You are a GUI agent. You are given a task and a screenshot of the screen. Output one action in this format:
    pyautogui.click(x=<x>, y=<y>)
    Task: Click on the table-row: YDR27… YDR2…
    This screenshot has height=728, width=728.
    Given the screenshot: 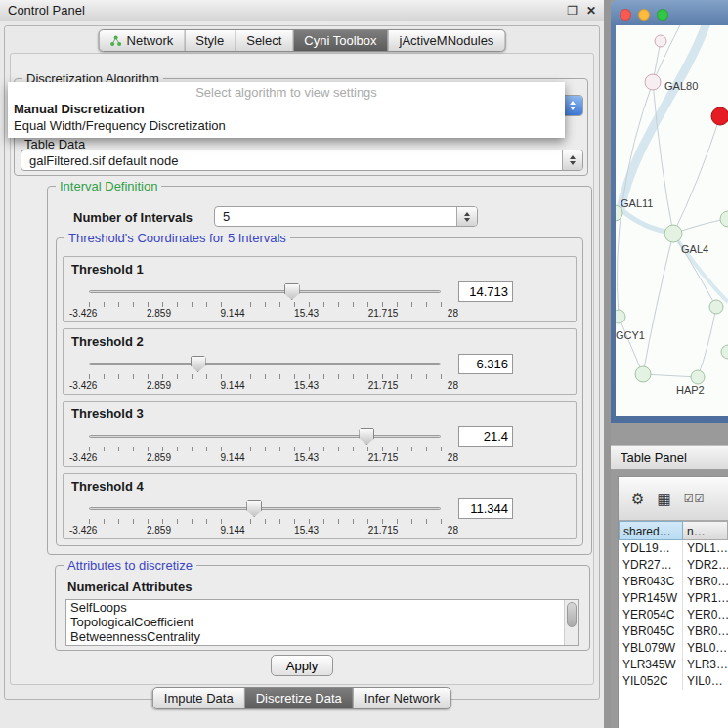 What is the action you would take?
    pyautogui.click(x=673, y=565)
    